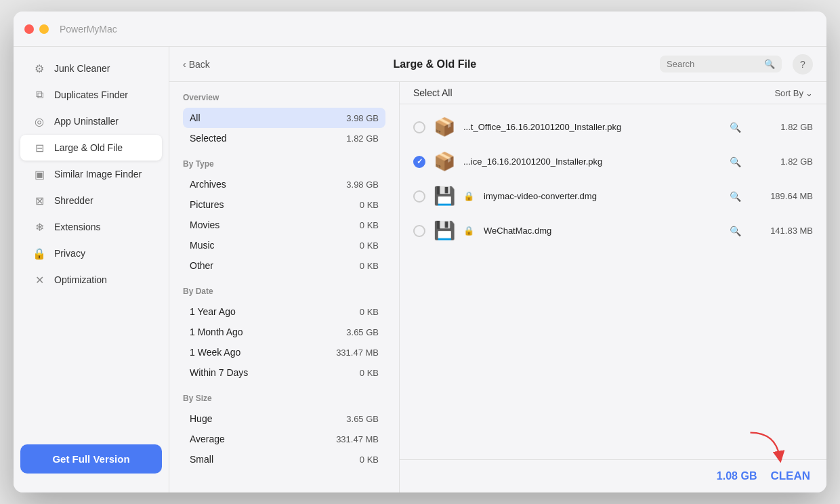 Image resolution: width=840 pixels, height=504 pixels. Describe the element at coordinates (44, 29) in the screenshot. I see `minimize-button` at that location.